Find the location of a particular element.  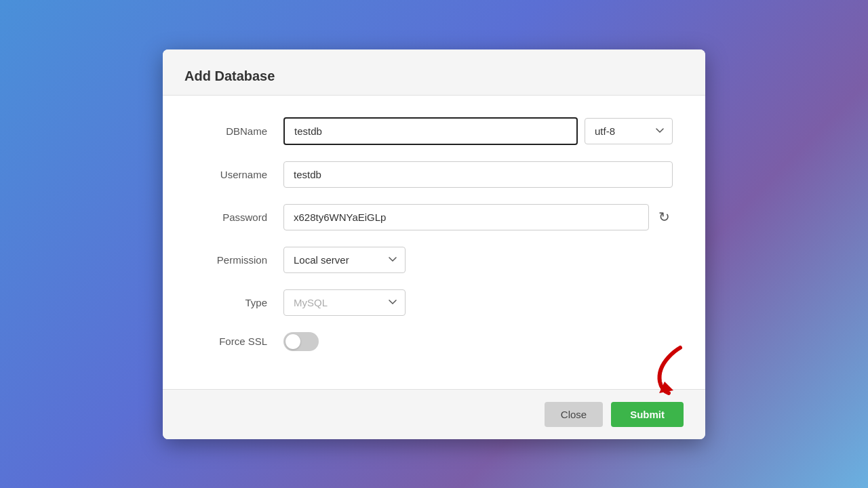

dialog-header: Add Database is located at coordinates (434, 73).